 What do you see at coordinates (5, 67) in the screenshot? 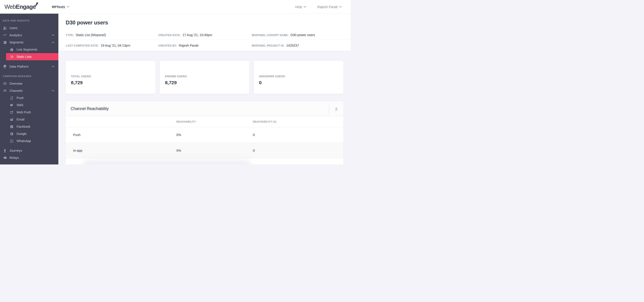
I see `data-platform-icon` at bounding box center [5, 67].